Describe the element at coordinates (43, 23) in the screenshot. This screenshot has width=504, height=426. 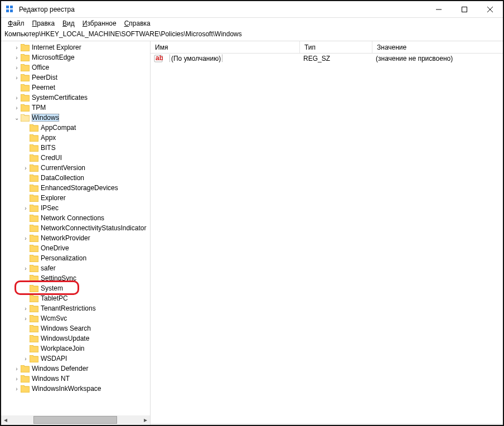
I see `menu-edit: Правка` at that location.